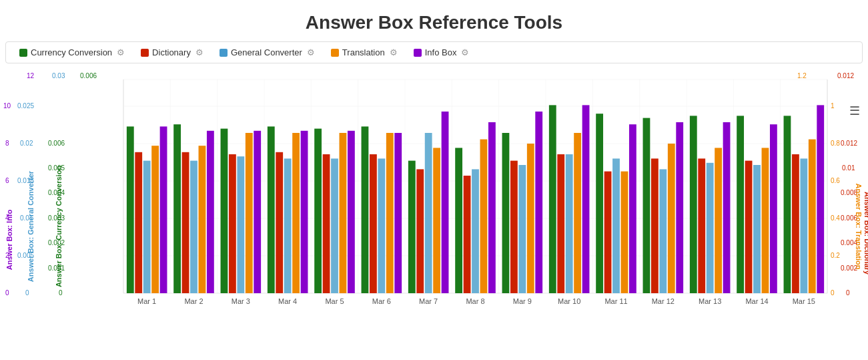  Describe the element at coordinates (267, 52) in the screenshot. I see `legend-label-general: General Converter` at that location.